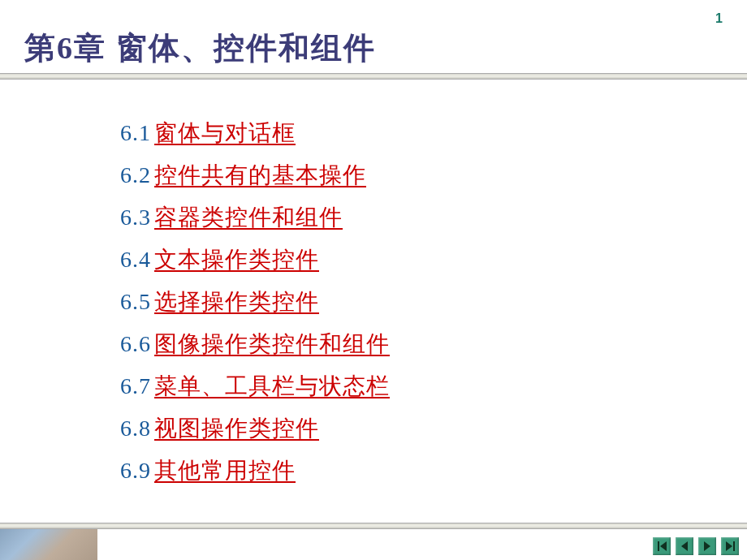  What do you see at coordinates (255, 429) in the screenshot?
I see `toc-item: 6.8 视图操作类控件` at bounding box center [255, 429].